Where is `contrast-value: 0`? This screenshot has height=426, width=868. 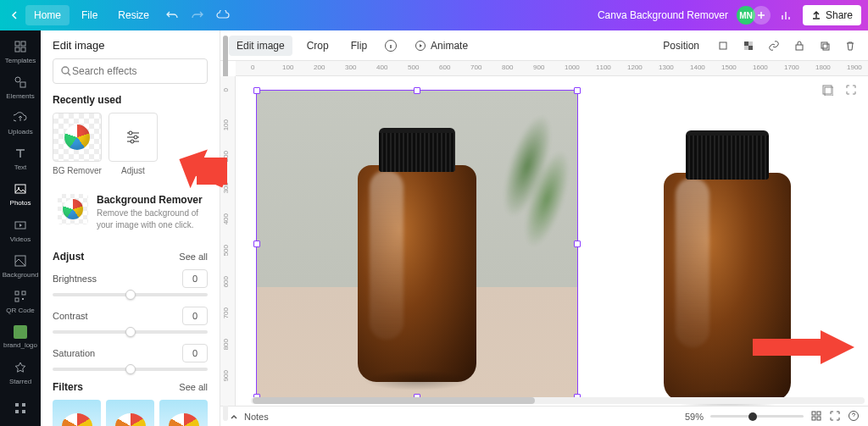 contrast-value: 0 is located at coordinates (195, 316).